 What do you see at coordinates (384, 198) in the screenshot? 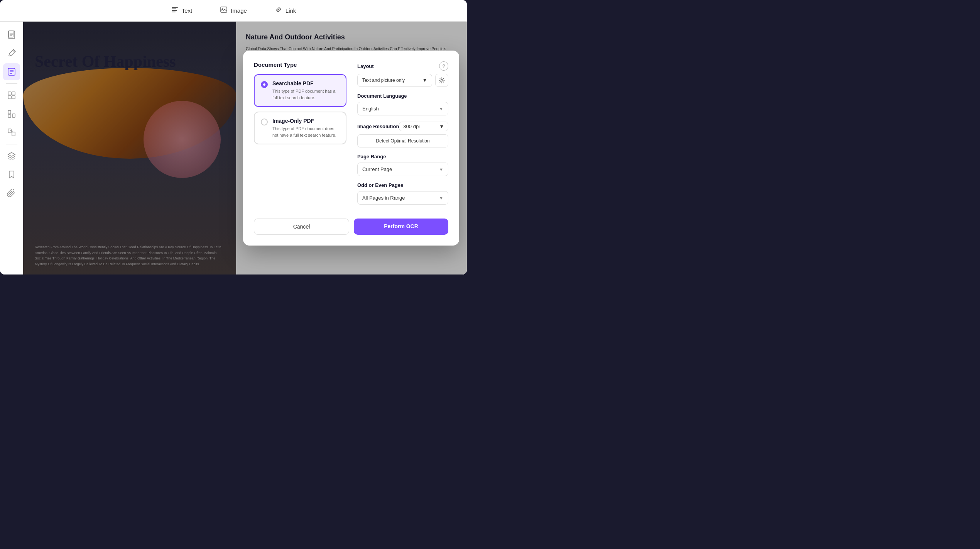
I see `odd-even-value: All Pages in Range` at bounding box center [384, 198].